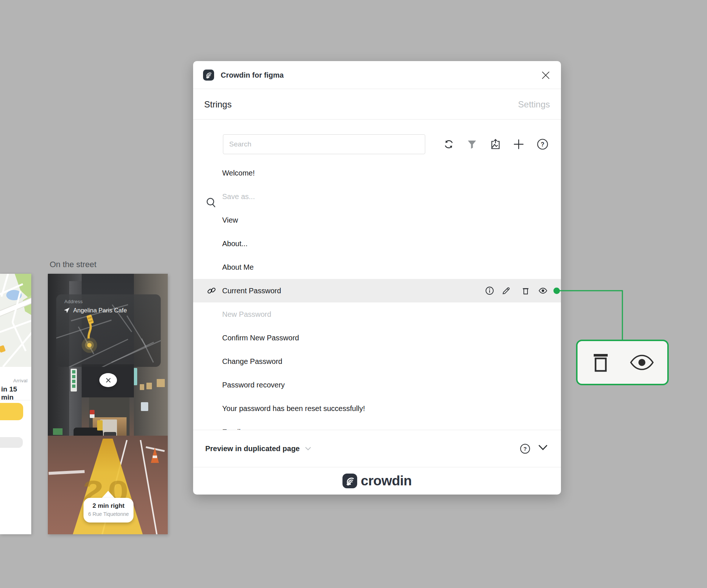 The height and width of the screenshot is (588, 707). Describe the element at coordinates (377, 244) in the screenshot. I see `string-row: About...` at that location.